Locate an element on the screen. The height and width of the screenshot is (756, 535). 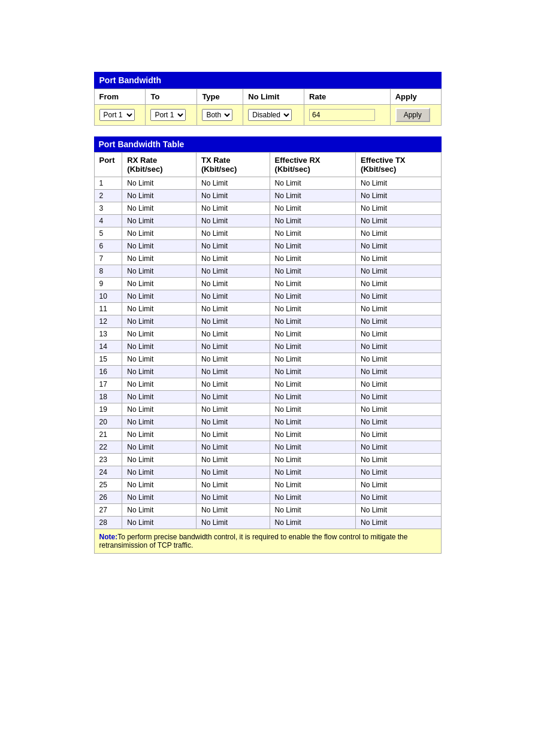
note-row: Note:To perform precise bandwidth contro… is located at coordinates (267, 541).